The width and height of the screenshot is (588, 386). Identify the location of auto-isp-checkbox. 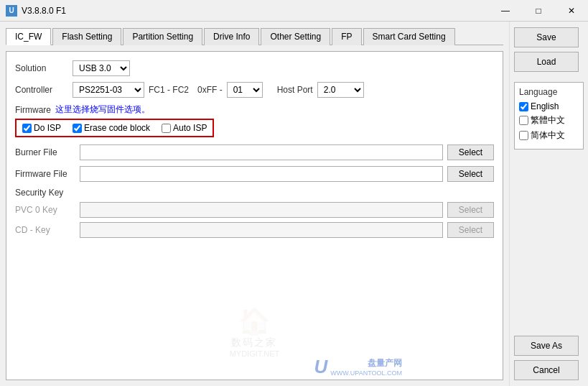
(167, 128).